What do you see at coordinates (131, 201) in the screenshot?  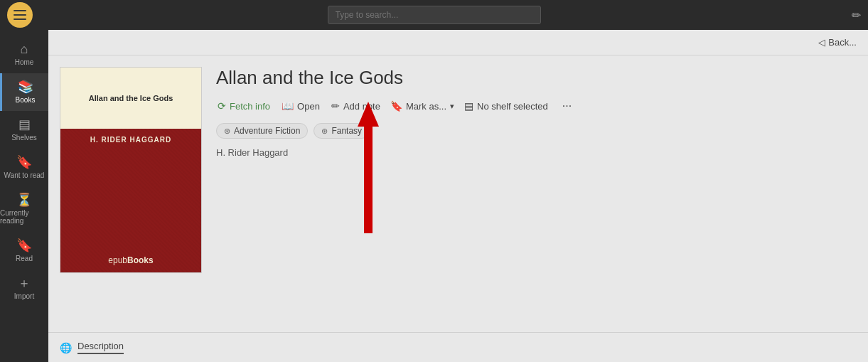 I see `cover-texture` at bounding box center [131, 201].